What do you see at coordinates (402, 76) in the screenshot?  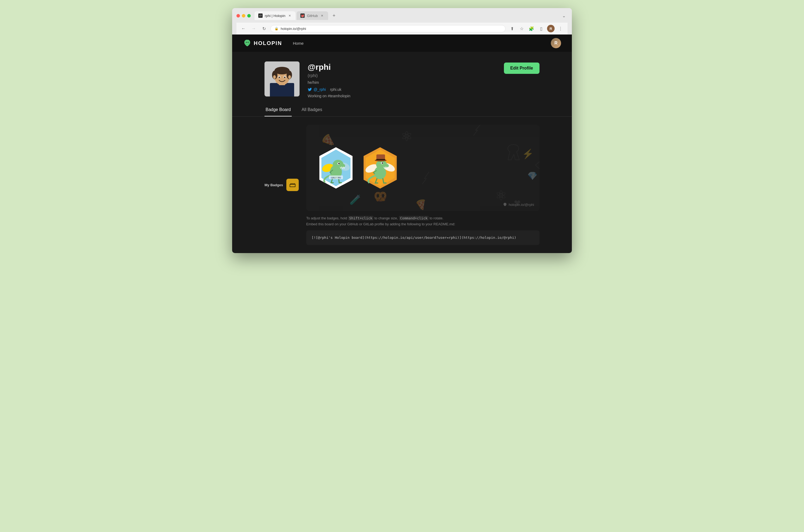 I see `profile-handle: (rphi)` at bounding box center [402, 76].